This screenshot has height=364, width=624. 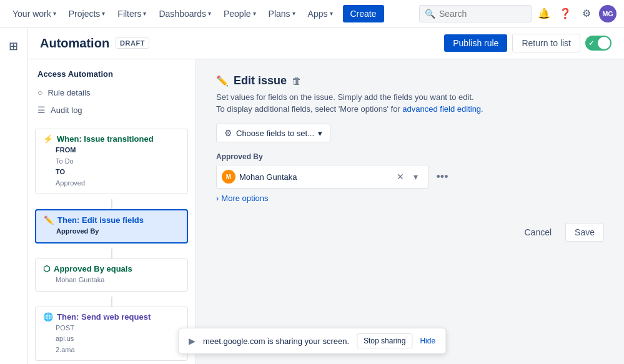 What do you see at coordinates (111, 92) in the screenshot?
I see `rule-details-nav: ○ Rule details` at bounding box center [111, 92].